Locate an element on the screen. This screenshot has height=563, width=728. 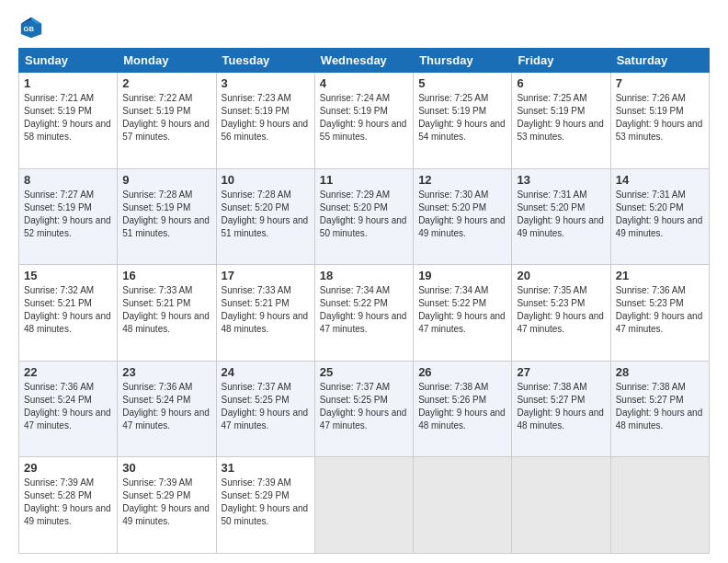
calendar-cell: 11Sunrise: 7:29 AMSunset: 5:20 PMDayligh… is located at coordinates (364, 217).